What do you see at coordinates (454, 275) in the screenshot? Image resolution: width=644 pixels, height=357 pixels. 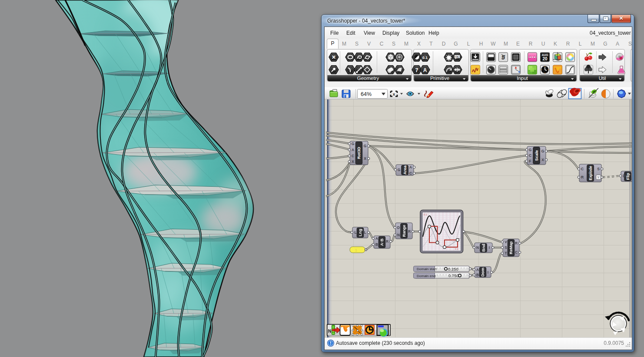 I see `svg-text: 0.750` at bounding box center [454, 275].